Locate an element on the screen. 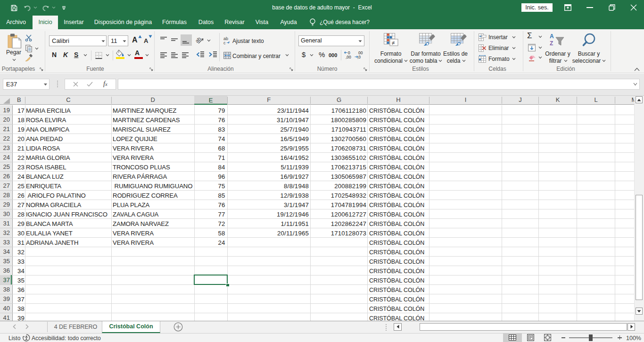 Image resolution: width=644 pixels, height=342 pixels. svg-text: c is located at coordinates (224, 43).